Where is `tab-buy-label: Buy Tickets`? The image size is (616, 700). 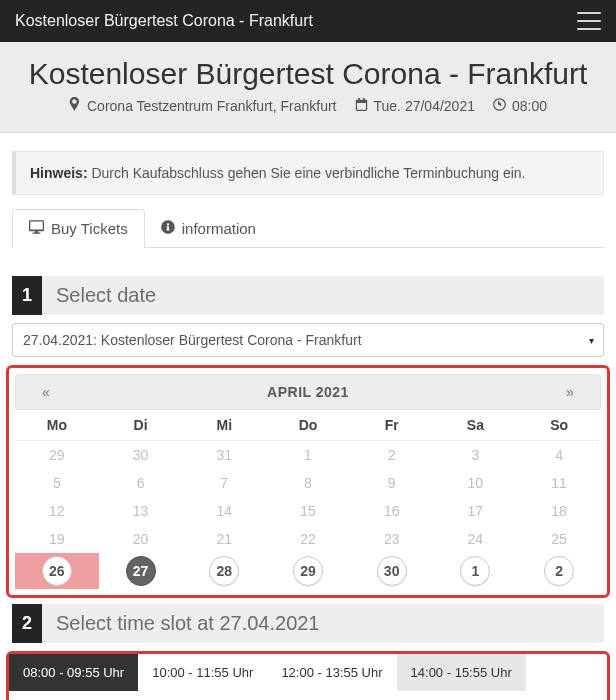
tab-buy-label: Buy Tickets is located at coordinates (90, 228).